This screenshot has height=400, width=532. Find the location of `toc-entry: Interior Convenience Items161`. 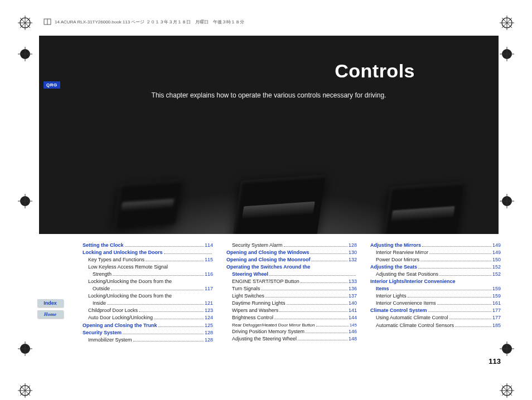

toc-entry: Interior Convenience Items161 is located at coordinates (436, 303).